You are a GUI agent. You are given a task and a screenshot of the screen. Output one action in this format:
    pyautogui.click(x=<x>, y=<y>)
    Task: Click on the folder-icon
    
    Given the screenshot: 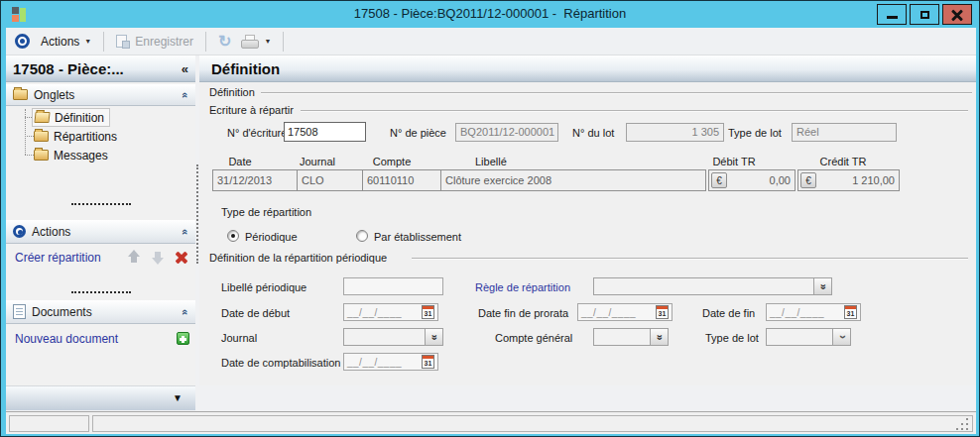 What is the action you would take?
    pyautogui.click(x=42, y=137)
    